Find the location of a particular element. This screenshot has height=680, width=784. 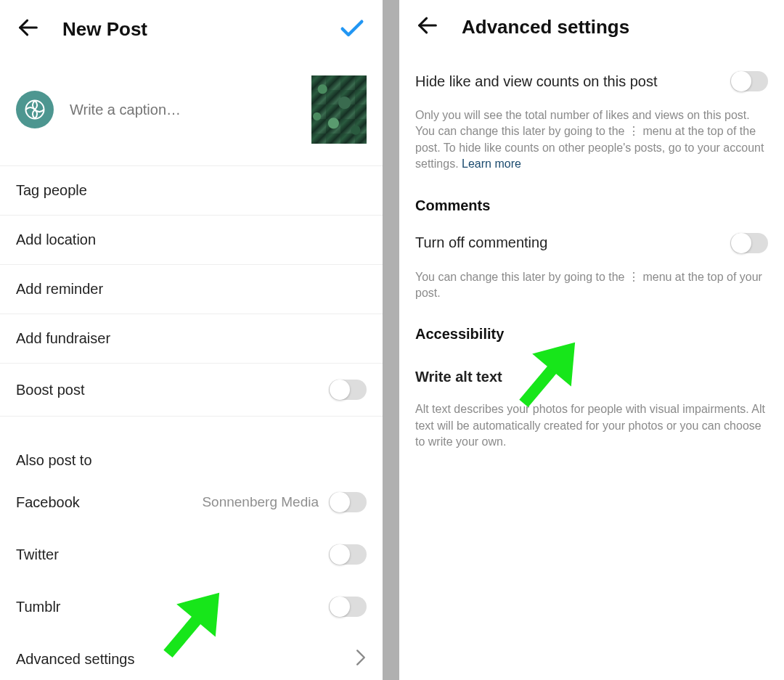

accessibility-heading: Accessibility is located at coordinates (592, 332).